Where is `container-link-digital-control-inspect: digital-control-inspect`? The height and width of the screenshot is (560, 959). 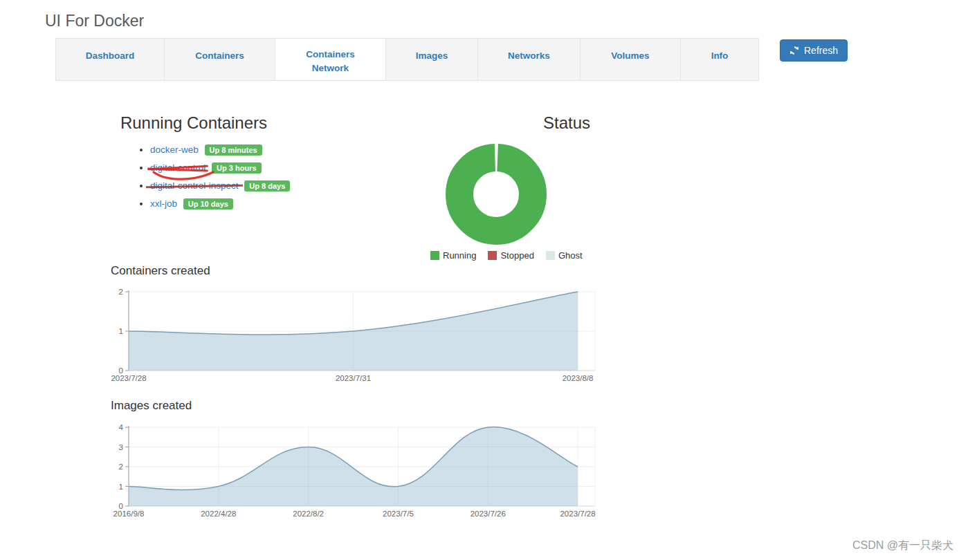 container-link-digital-control-inspect: digital-control-inspect is located at coordinates (194, 185).